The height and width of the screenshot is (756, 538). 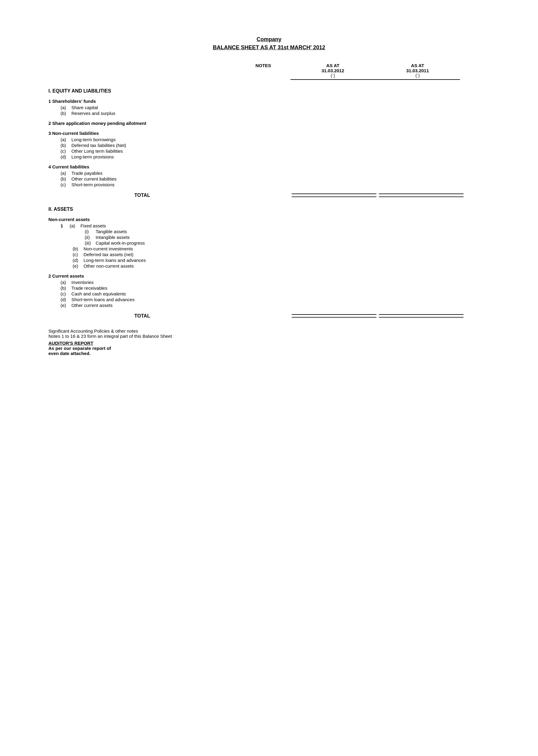 I want to click on item-label: Trade receivables, so click(x=89, y=288).